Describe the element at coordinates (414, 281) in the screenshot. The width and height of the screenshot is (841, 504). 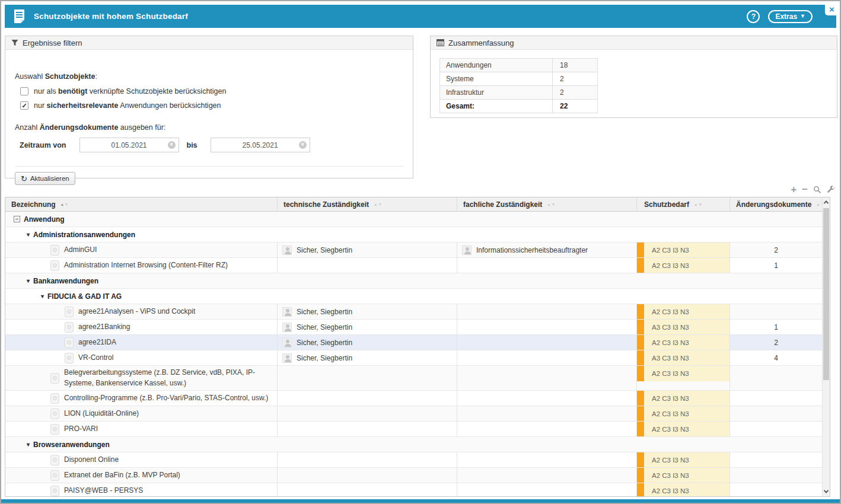
I see `group-cell: ▾Bankanwendungen` at that location.